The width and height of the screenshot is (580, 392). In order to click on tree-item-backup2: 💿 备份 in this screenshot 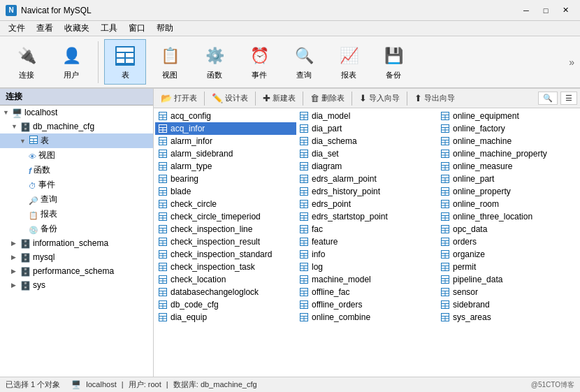, I will do `click(77, 229)`.